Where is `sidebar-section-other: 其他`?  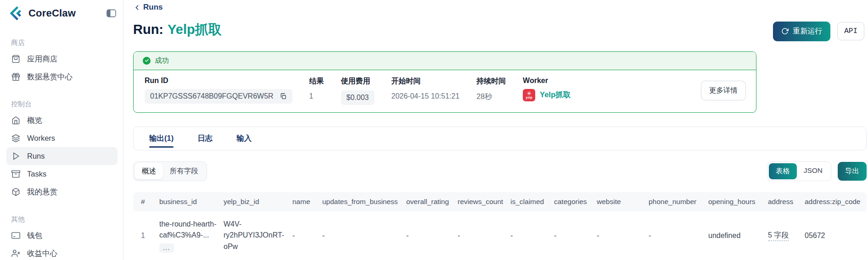 sidebar-section-other: 其他 is located at coordinates (64, 219).